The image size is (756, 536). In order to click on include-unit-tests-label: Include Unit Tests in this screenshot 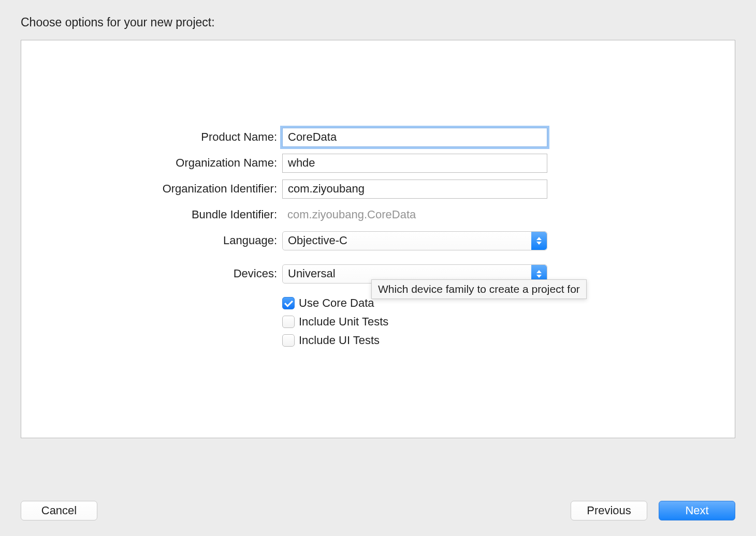, I will do `click(344, 322)`.